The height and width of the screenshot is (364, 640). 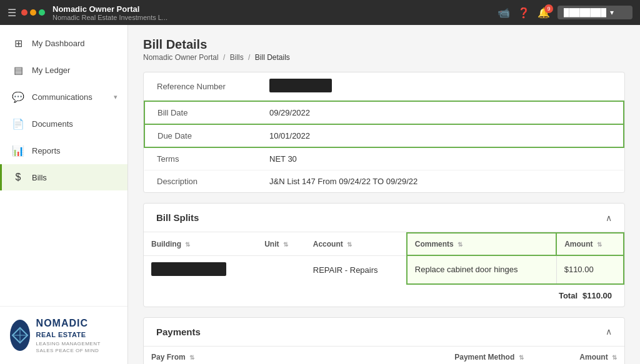 What do you see at coordinates (524, 12) in the screenshot?
I see `help-icon: ❓` at bounding box center [524, 12].